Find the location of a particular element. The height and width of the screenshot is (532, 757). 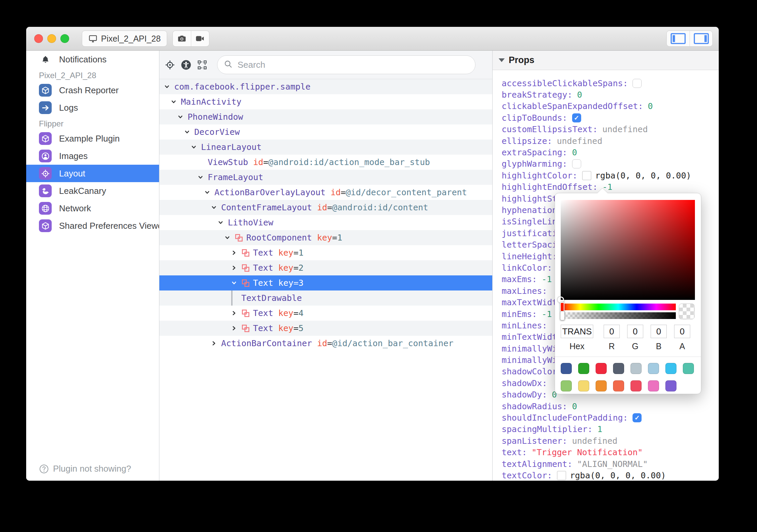

attr-equals: = is located at coordinates (330, 343).